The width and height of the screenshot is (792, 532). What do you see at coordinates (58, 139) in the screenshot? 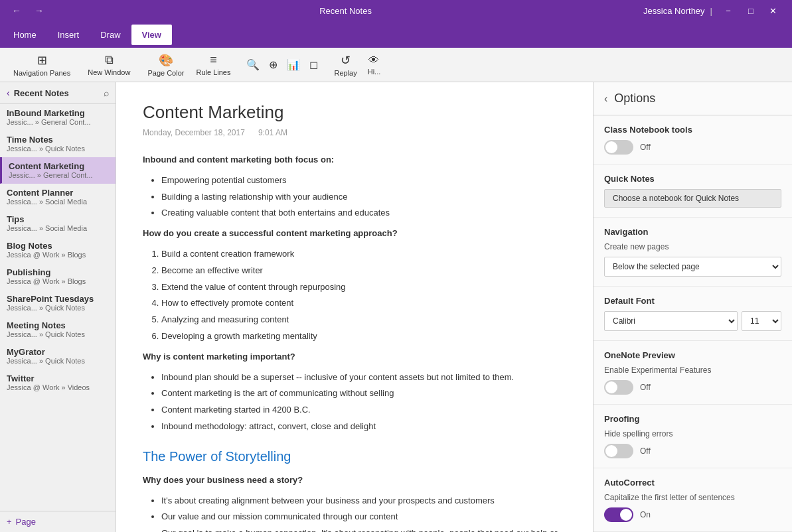
I see `sidebar-item-title: Time Notes` at bounding box center [58, 139].